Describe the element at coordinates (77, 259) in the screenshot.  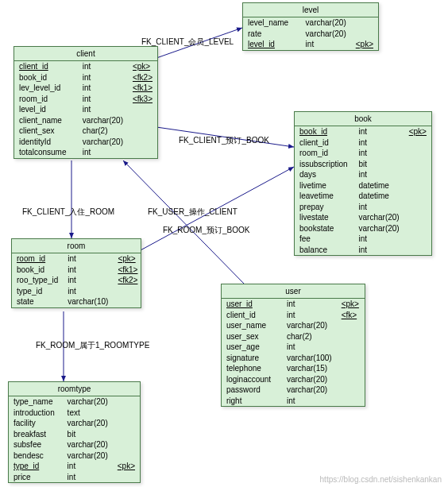
I see `table-row: room_idint<pk>` at that location.